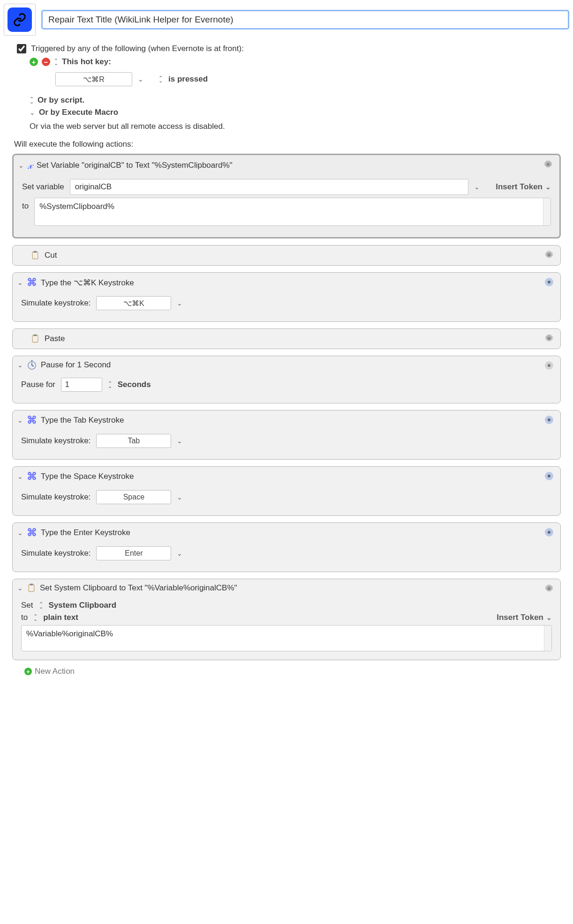  Describe the element at coordinates (41, 605) in the screenshot. I see `clipboard-target-stepper: ⌃⌄` at that location.